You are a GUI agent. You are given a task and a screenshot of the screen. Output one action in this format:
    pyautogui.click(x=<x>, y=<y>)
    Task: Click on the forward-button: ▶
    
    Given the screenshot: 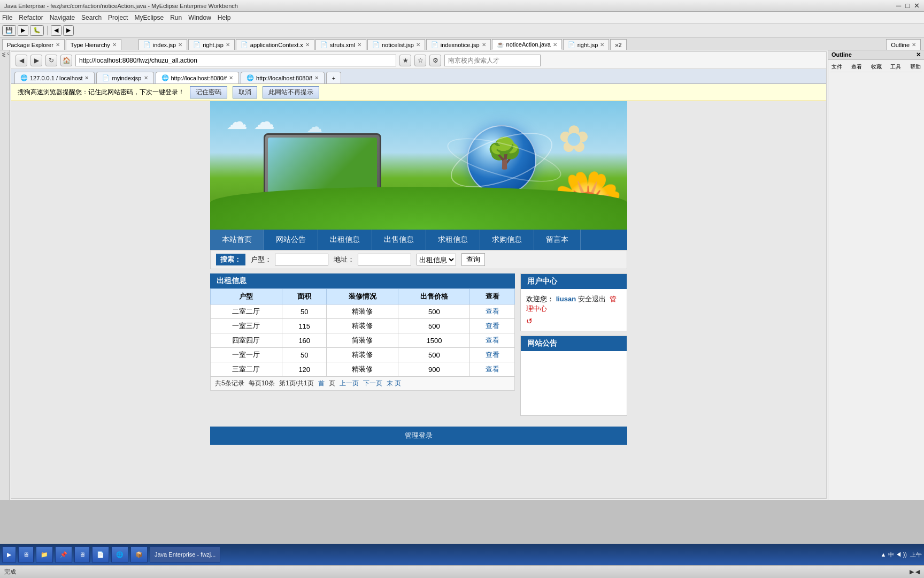 What is the action you would take?
    pyautogui.click(x=36, y=60)
    